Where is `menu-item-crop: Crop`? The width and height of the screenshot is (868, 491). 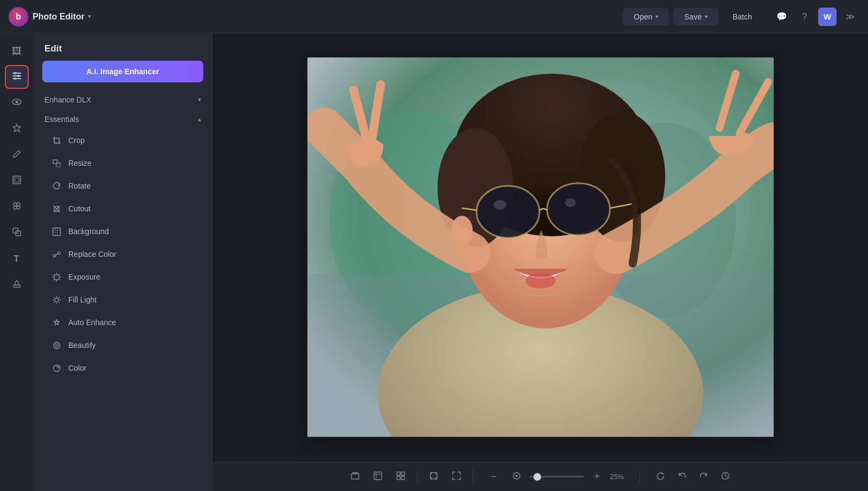 menu-item-crop: Crop is located at coordinates (123, 140).